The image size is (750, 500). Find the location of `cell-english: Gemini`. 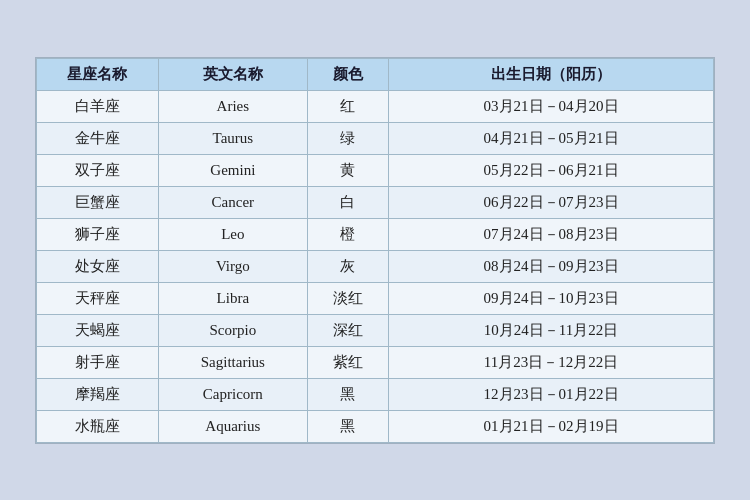

cell-english: Gemini is located at coordinates (232, 170).